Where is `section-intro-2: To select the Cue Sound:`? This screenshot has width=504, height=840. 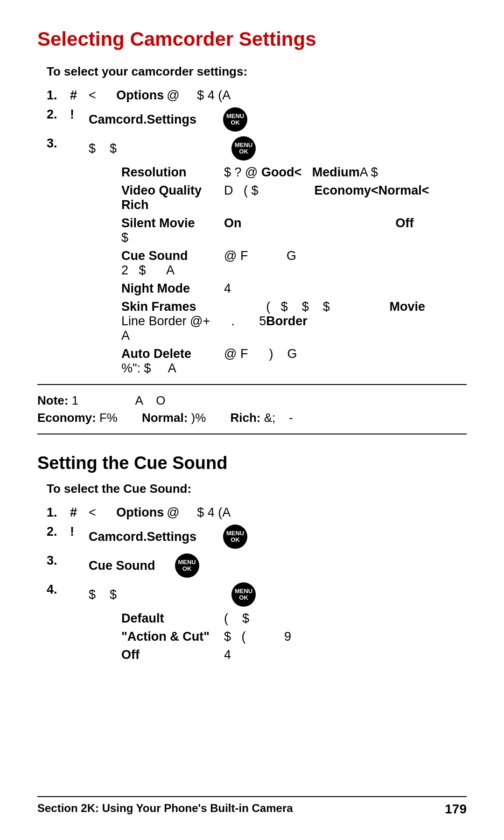
section-intro-2: To select the Cue Sound: is located at coordinates (257, 489).